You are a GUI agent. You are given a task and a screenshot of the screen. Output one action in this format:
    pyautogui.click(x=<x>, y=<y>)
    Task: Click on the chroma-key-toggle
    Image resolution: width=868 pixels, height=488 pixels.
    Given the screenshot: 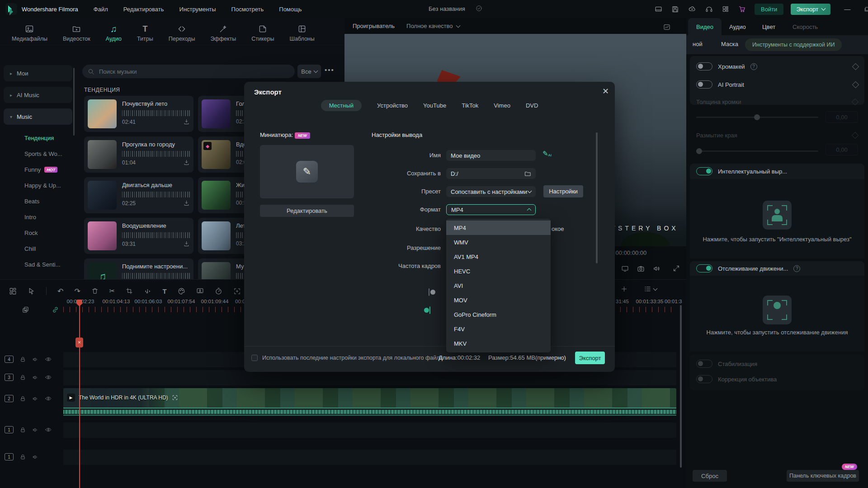 What is the action you would take?
    pyautogui.click(x=704, y=66)
    